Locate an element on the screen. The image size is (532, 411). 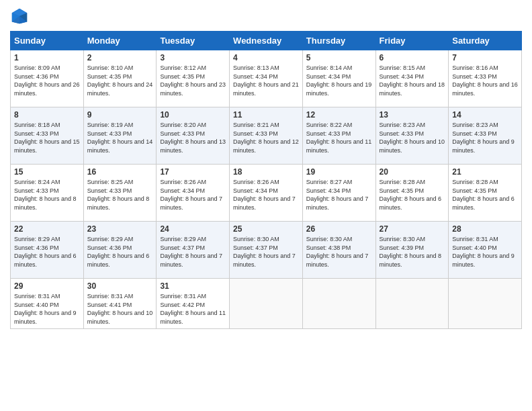
day-info: Sunrise: 8:31 AMSunset: 4:41 PMDaylight:… is located at coordinates (120, 309).